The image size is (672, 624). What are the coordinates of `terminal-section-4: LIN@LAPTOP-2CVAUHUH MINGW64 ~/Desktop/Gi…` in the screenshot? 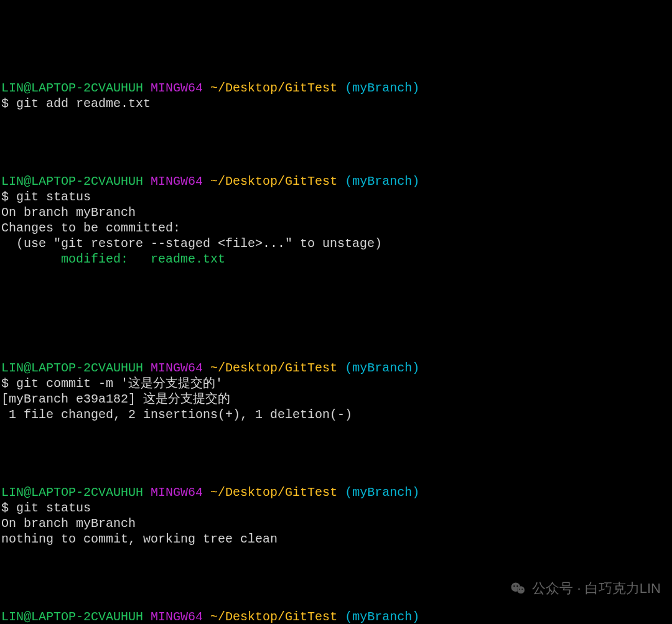 It's located at (336, 508).